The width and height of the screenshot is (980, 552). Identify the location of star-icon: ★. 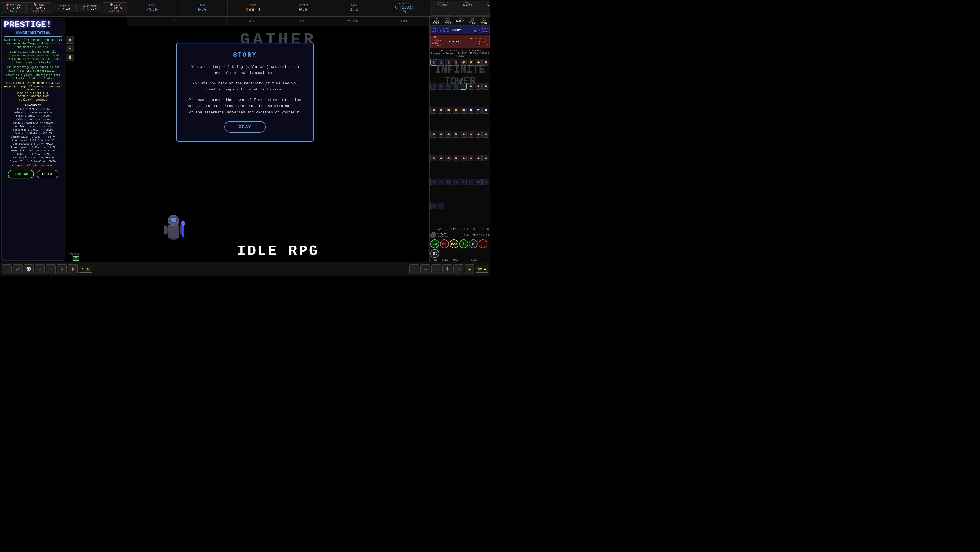
(469, 269).